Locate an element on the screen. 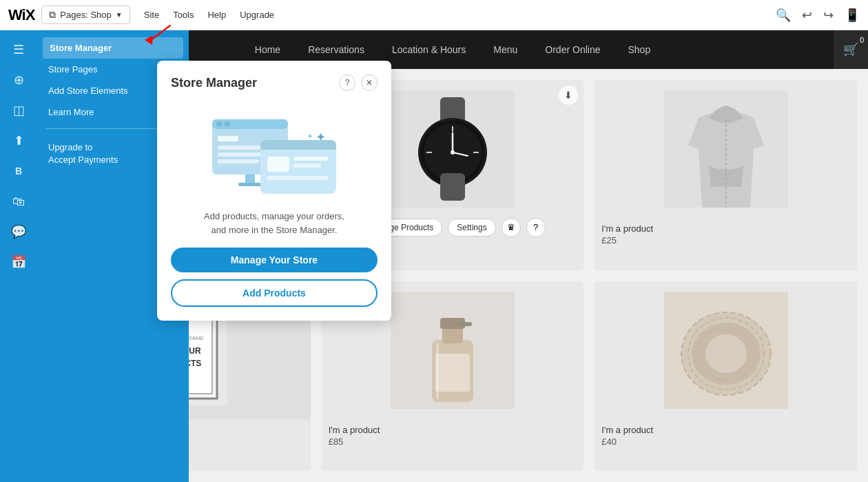 The image size is (868, 482). product-info-5: I'm a product £85 is located at coordinates (453, 436).